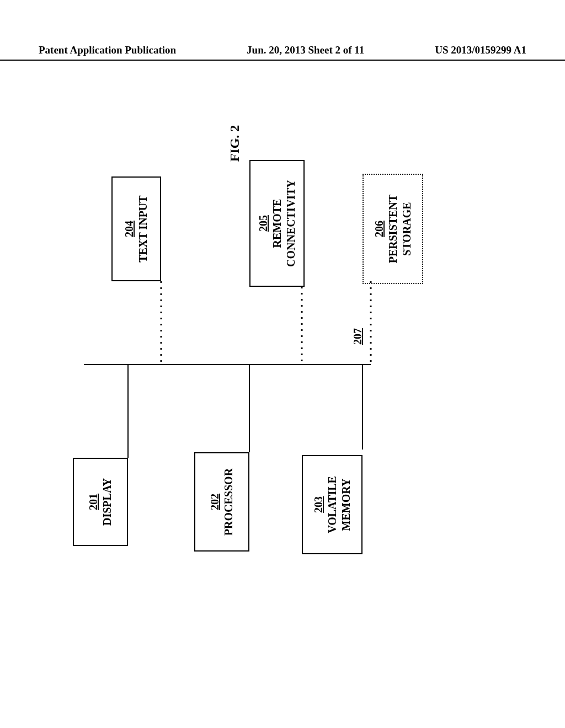 The height and width of the screenshot is (728, 565). Describe the element at coordinates (238, 143) in the screenshot. I see `figure-caption: FIG. 2` at that location.